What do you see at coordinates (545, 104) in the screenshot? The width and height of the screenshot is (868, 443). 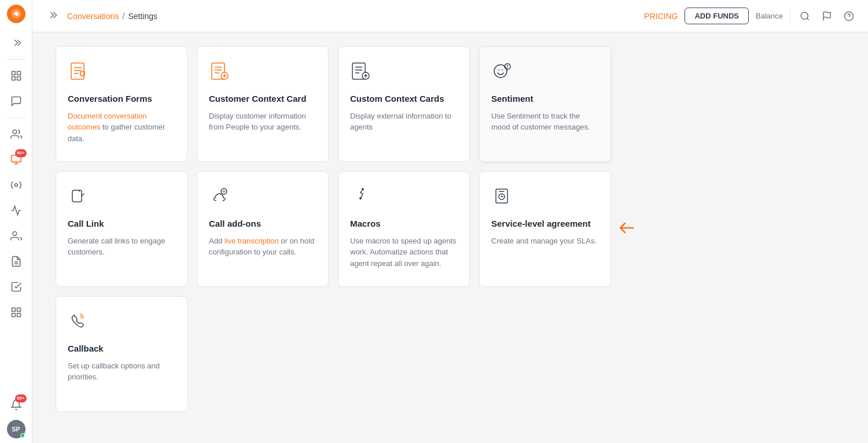 I see `card-sentiment: Sentiment Use Sentiment to track the moo…` at bounding box center [545, 104].